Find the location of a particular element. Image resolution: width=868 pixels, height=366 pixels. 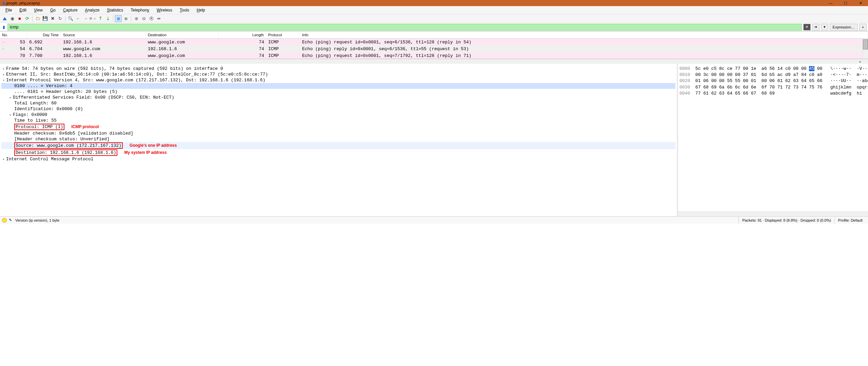

col-destination: Destination is located at coordinates (182, 35).